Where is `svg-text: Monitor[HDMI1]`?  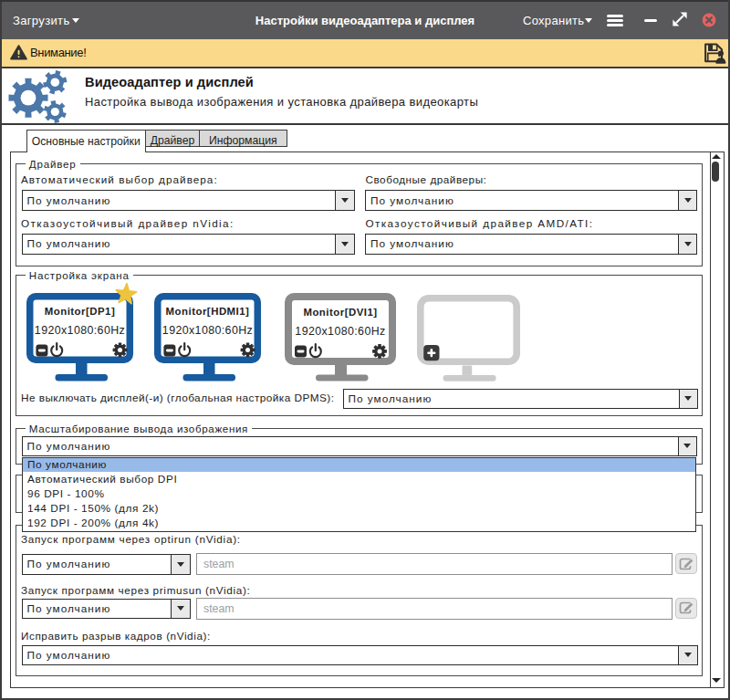
svg-text: Monitor[HDMI1] is located at coordinates (207, 311).